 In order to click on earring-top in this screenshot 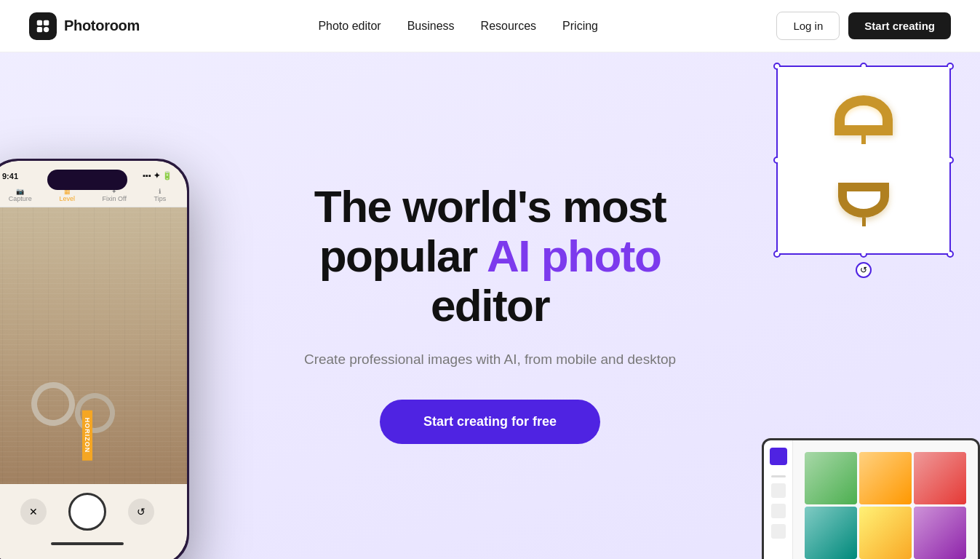, I will do `click(864, 119)`.